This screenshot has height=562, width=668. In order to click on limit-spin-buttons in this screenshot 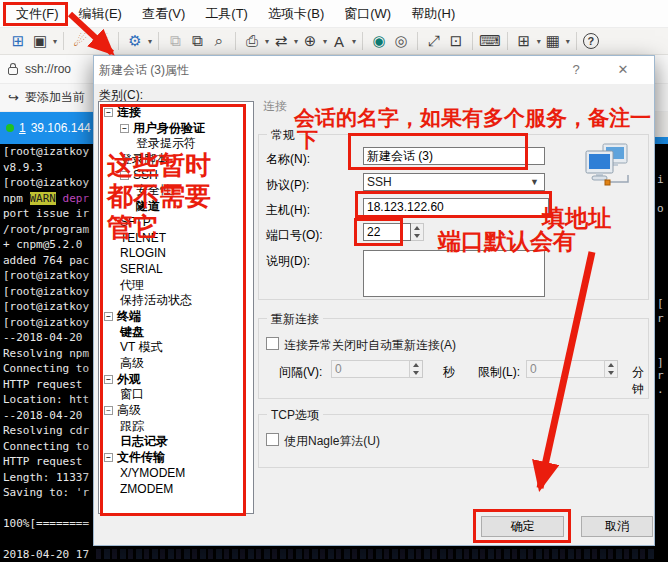, I will do `click(612, 369)`.